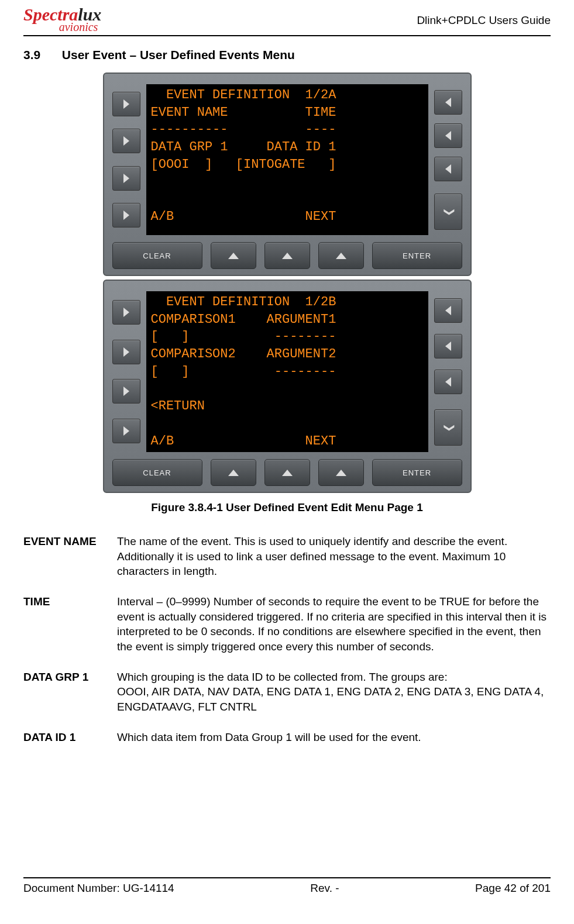 The width and height of the screenshot is (574, 924). I want to click on def-label: DATA GRP 1, so click(70, 692).